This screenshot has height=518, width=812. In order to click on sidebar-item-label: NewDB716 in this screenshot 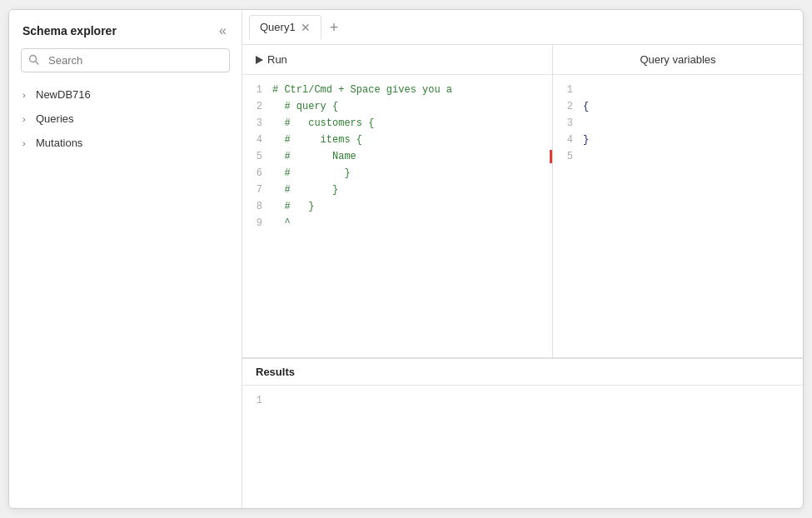, I will do `click(63, 95)`.